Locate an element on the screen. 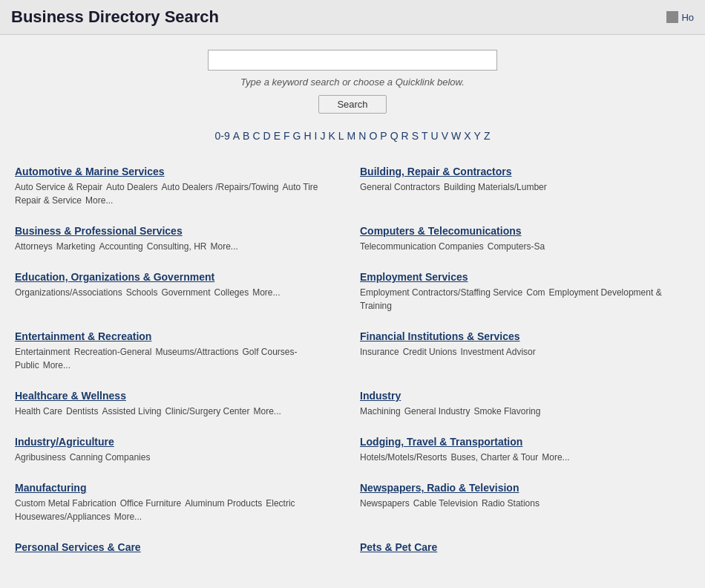 This screenshot has height=588, width=705. category-link: Clinic/Surgery Center is located at coordinates (207, 411).